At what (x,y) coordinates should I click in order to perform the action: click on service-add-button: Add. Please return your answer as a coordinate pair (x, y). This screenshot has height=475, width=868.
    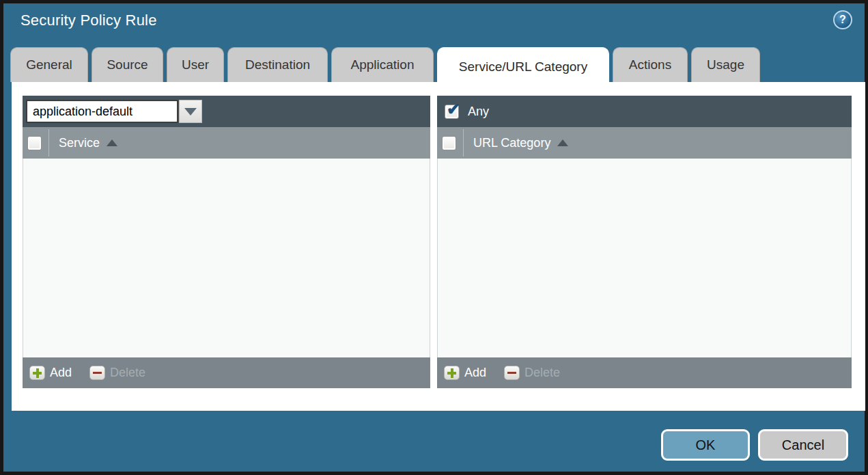
    Looking at the image, I should click on (51, 373).